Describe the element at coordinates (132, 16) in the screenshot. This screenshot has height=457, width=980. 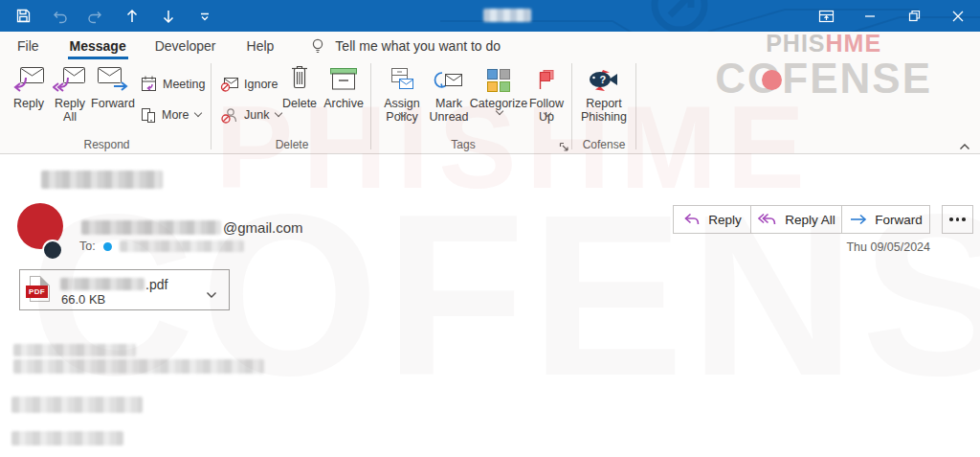
I see `move-up-icon` at that location.